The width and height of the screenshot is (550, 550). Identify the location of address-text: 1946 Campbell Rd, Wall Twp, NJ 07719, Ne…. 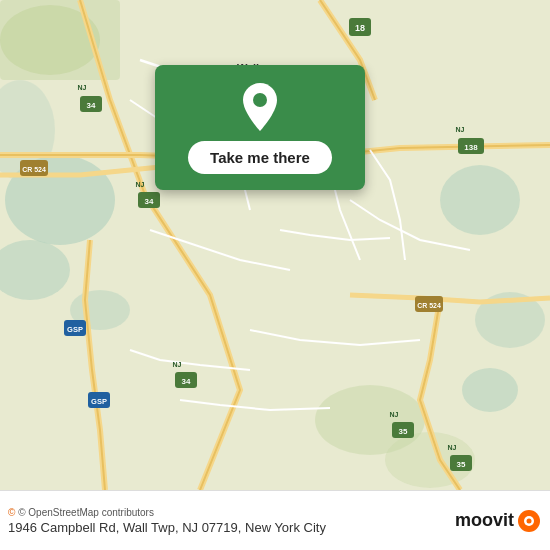
(167, 528).